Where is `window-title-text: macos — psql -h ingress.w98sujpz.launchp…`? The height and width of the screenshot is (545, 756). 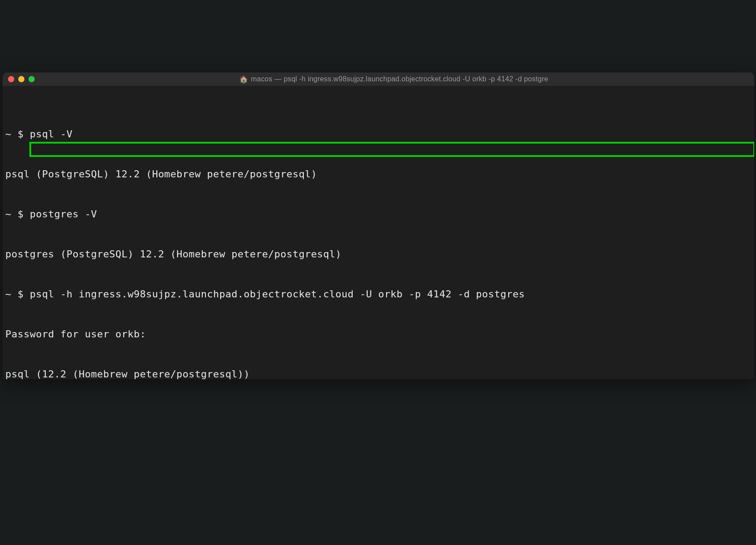 window-title-text: macos — psql -h ingress.w98sujpz.launchp… is located at coordinates (399, 79).